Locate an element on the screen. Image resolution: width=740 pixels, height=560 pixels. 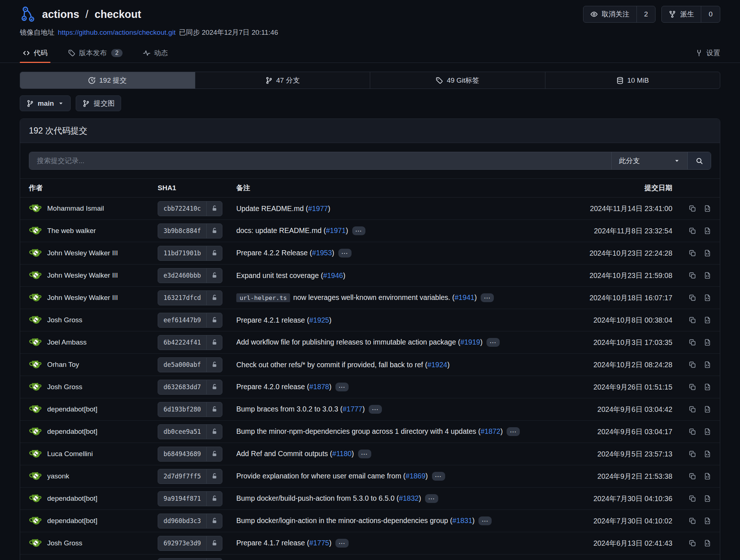
unwatch-button: 取消关注 is located at coordinates (610, 14).